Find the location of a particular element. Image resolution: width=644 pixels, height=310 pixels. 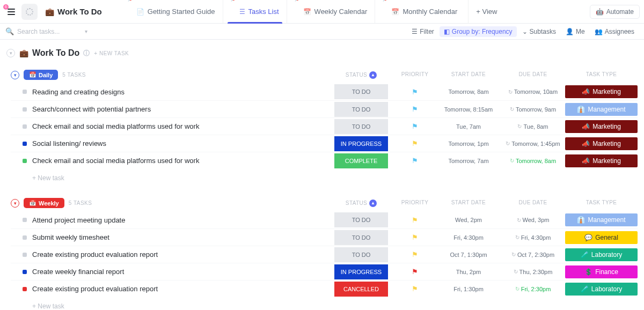

filter-button: ☰Filter is located at coordinates (423, 32).